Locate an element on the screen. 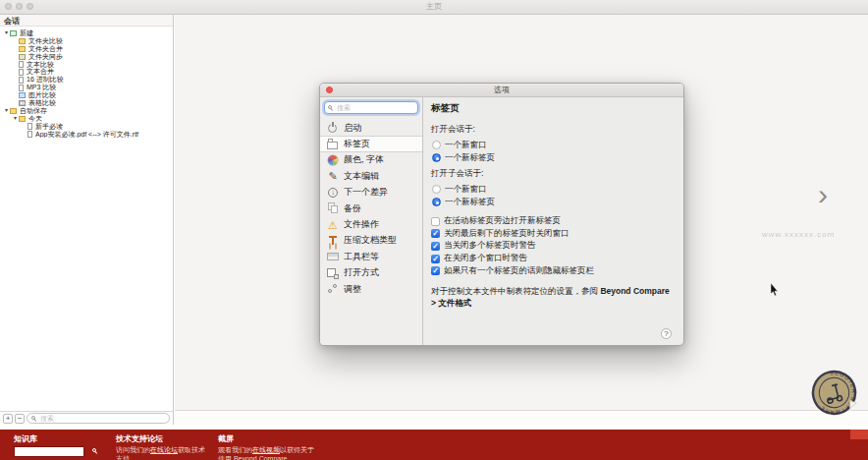 This screenshot has width=868, height=460. tree-item: 文件夹同步 is located at coordinates (86, 57).